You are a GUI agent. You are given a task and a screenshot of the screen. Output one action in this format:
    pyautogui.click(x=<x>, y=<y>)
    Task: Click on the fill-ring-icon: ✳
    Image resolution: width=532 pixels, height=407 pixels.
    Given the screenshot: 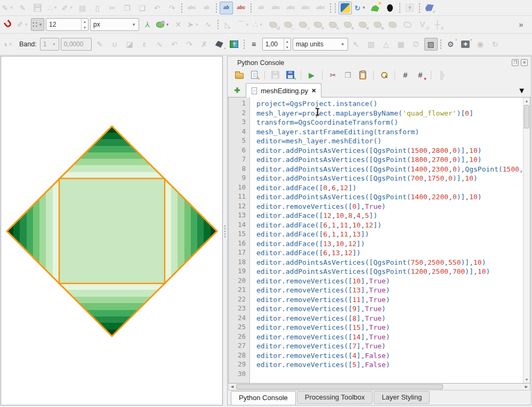 What is the action you would take?
    pyautogui.click(x=348, y=25)
    